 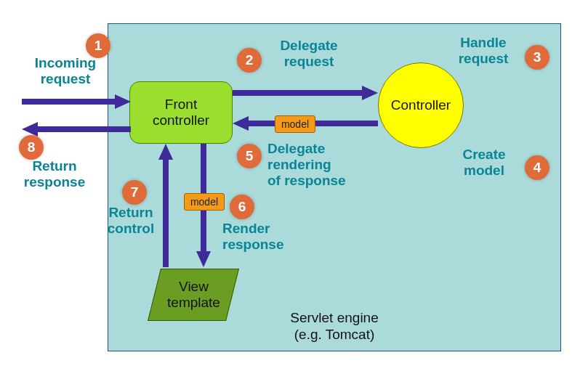 What do you see at coordinates (76, 102) in the screenshot?
I see `arrow-incoming` at bounding box center [76, 102].